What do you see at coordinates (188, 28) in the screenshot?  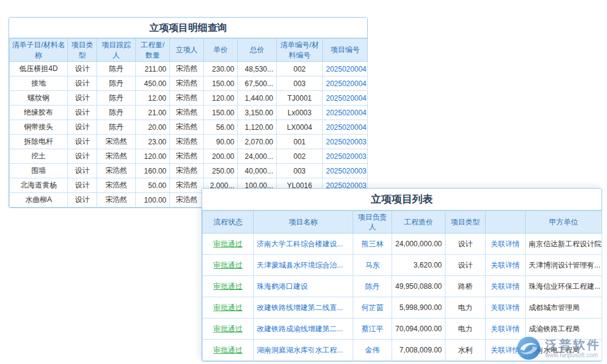 I see `detail-panel-title: 立项项目明细查询` at bounding box center [188, 28].